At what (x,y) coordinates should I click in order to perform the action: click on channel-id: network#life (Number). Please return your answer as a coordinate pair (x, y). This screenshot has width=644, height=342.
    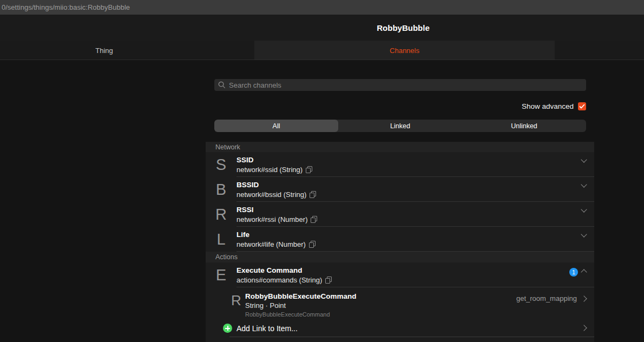
    Looking at the image, I should click on (271, 245).